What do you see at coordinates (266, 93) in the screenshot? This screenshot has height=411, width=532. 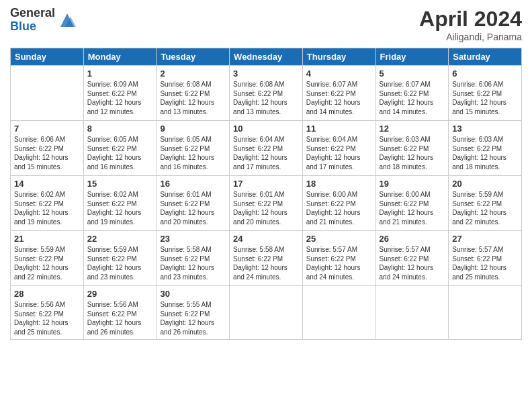 I see `calendar-week-row: 1Sunrise: 6:09 AMSunset: 6:22 PMDaylight…` at bounding box center [266, 93].